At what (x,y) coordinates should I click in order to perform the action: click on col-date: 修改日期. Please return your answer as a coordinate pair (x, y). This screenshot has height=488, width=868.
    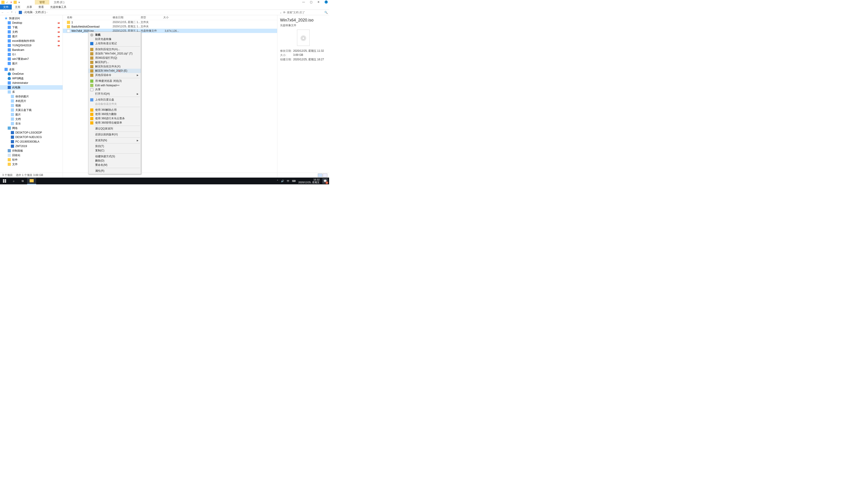
    Looking at the image, I should click on (127, 18).